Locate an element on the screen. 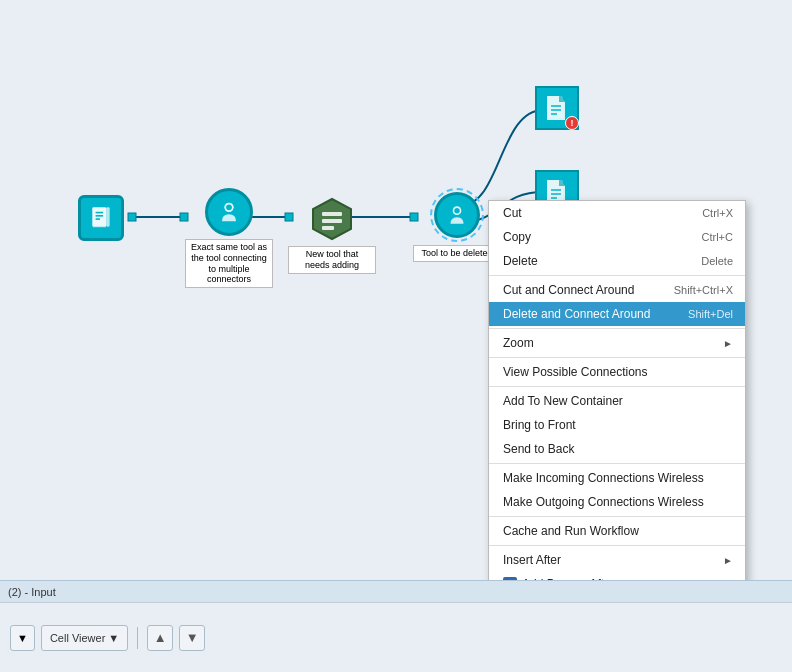 Image resolution: width=792 pixels, height=672 pixels. bottom-toolbar: ▼ Cell Viewer ▼ ▲ ▼ is located at coordinates (396, 637).